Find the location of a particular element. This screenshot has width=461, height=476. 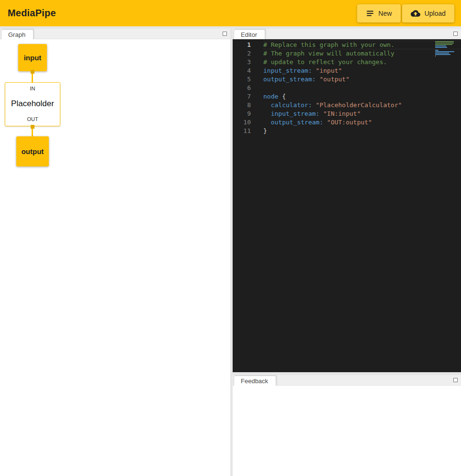

new-button: New is located at coordinates (379, 13).